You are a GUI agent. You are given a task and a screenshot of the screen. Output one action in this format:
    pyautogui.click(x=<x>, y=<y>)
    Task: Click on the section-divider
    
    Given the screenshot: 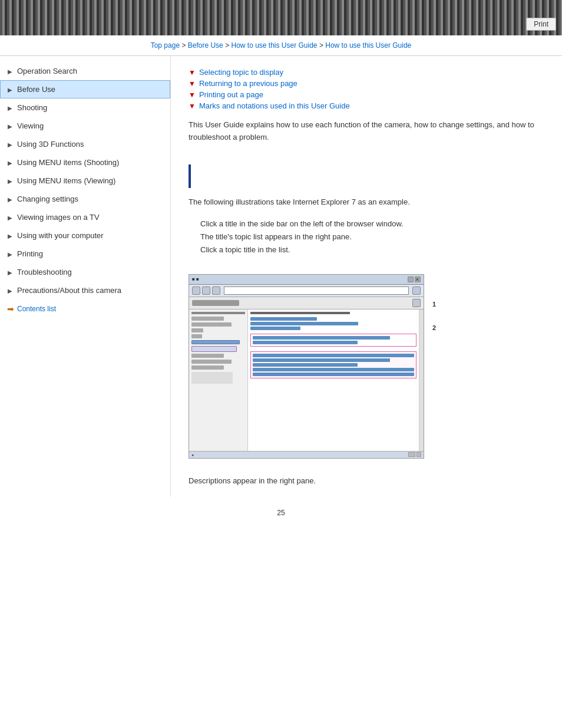 What is the action you would take?
    pyautogui.click(x=190, y=176)
    